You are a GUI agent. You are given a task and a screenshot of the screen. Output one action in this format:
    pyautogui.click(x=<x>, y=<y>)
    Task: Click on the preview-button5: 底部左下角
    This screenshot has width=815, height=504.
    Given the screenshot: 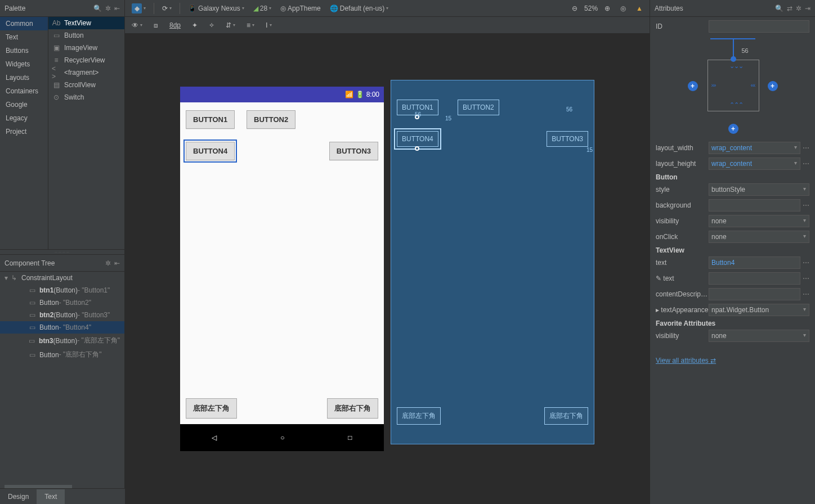 What is the action you would take?
    pyautogui.click(x=212, y=408)
    